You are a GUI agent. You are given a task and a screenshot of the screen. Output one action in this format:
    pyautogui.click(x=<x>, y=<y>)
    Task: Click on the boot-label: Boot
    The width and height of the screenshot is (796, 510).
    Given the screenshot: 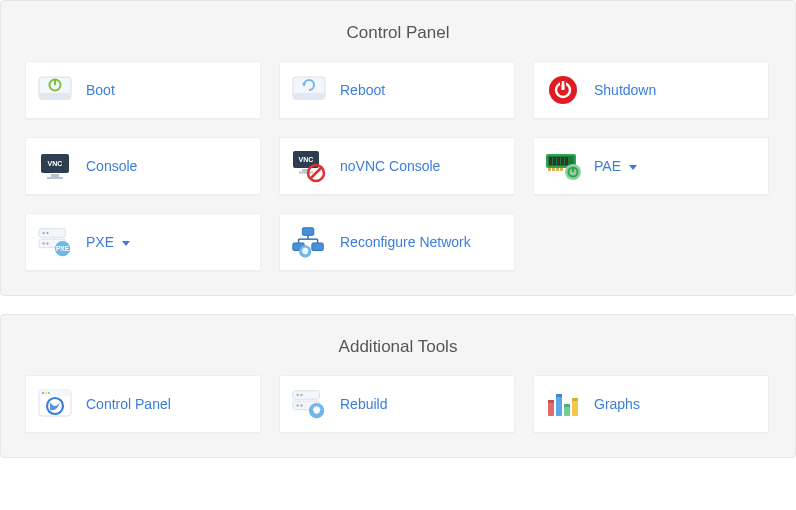 What is the action you would take?
    pyautogui.click(x=100, y=90)
    